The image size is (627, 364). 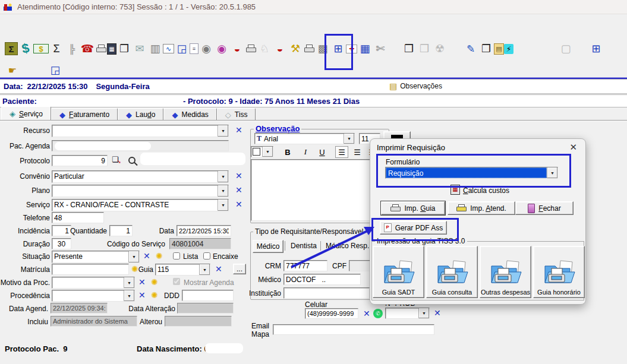 I want to click on motivo-proc-combobox: ▼, so click(x=93, y=283).